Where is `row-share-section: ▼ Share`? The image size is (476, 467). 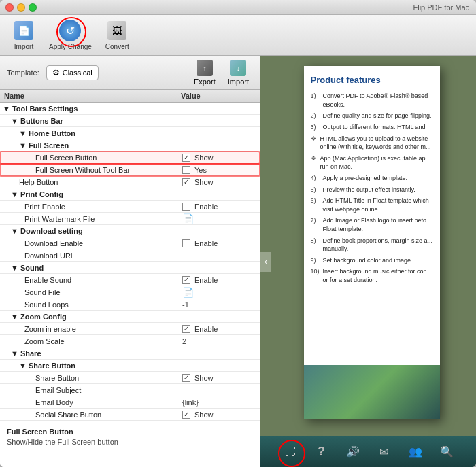 row-share-section: ▼ Share is located at coordinates (130, 353).